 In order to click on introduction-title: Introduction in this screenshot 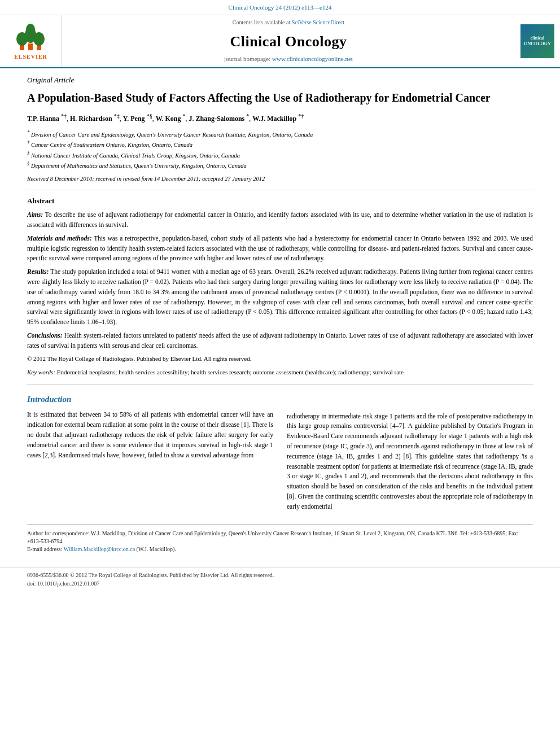, I will do `click(150, 400)`.